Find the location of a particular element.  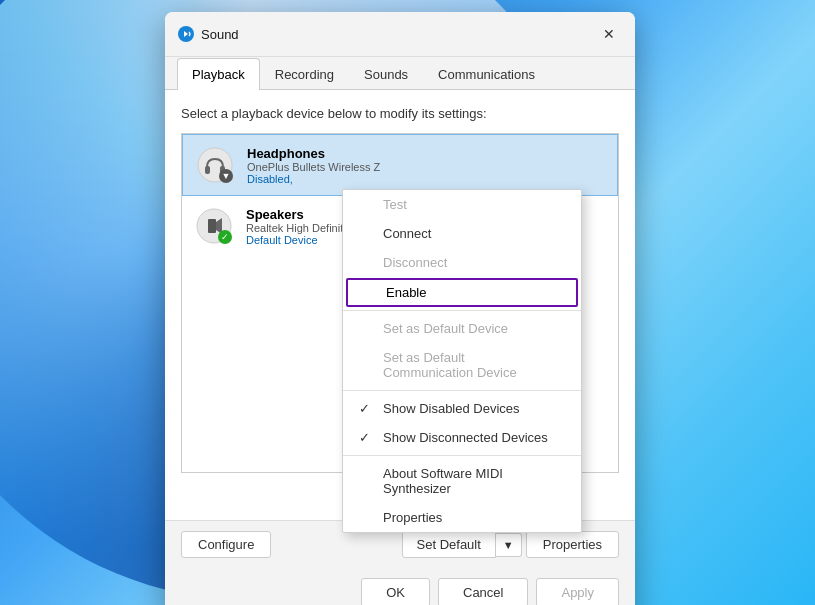

ctx-properties: Properties is located at coordinates (462, 518).